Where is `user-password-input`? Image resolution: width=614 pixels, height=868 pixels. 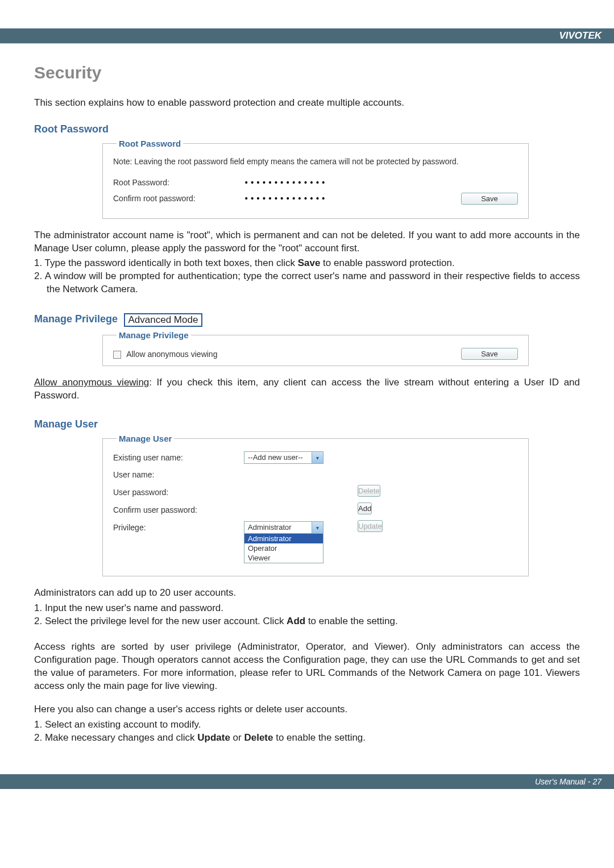 user-password-input is located at coordinates (284, 492).